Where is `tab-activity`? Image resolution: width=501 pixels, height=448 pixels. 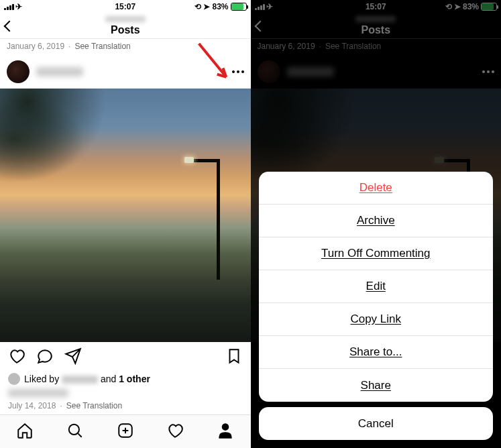 tab-activity is located at coordinates (175, 432).